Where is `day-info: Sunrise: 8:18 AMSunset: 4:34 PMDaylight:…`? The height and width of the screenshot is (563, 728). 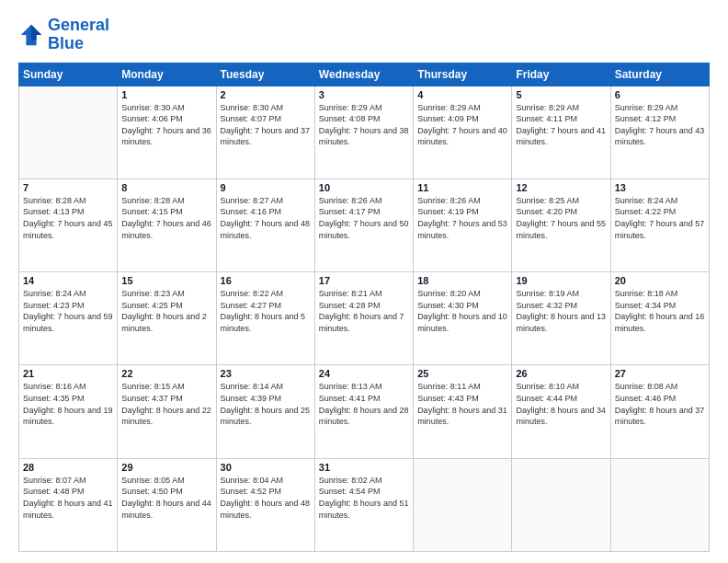
day-info: Sunrise: 8:18 AMSunset: 4:34 PMDaylight:… is located at coordinates (660, 311).